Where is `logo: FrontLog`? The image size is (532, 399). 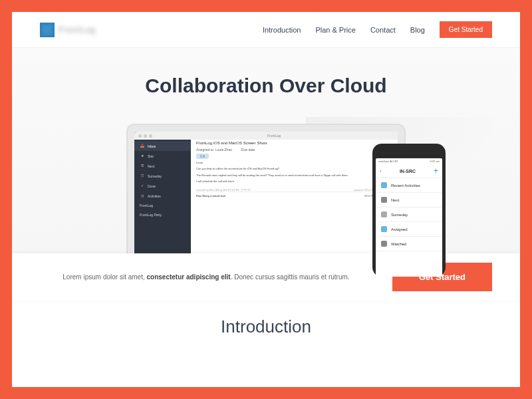 logo: FrontLog is located at coordinates (68, 30).